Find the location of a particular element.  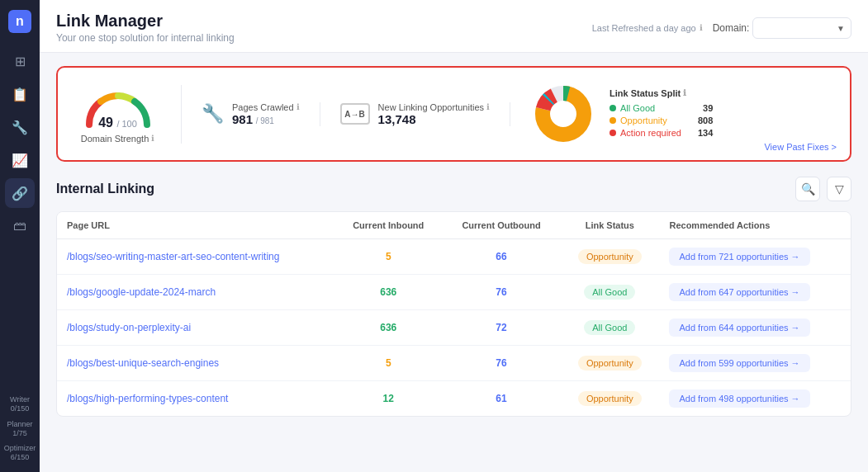

table-row: /blogs/best-unique-search-engines 5 76 O… is located at coordinates (454, 363).